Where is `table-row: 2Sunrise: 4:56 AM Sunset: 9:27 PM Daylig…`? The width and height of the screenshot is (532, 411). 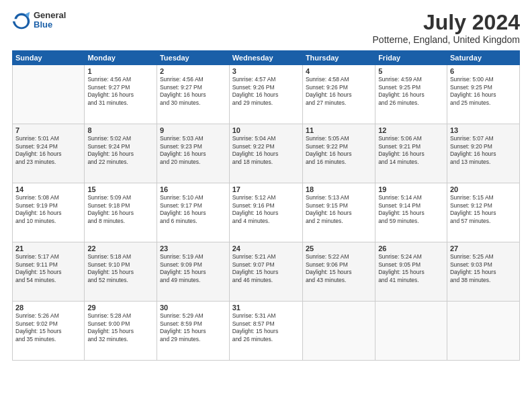
table-row: 2Sunrise: 4:56 AM Sunset: 9:27 PM Daylig… is located at coordinates (193, 95).